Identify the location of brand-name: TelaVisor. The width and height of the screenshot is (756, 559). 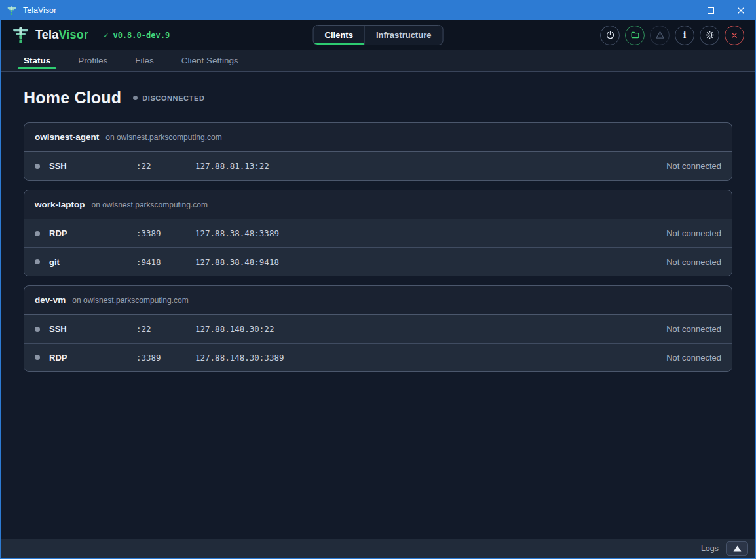
(62, 35).